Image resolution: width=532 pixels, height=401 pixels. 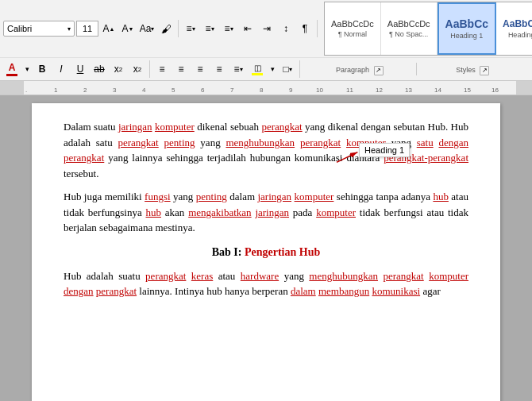 What do you see at coordinates (104, 197) in the screenshot?
I see `p2-text-1: Hub juga memiliki` at bounding box center [104, 197].